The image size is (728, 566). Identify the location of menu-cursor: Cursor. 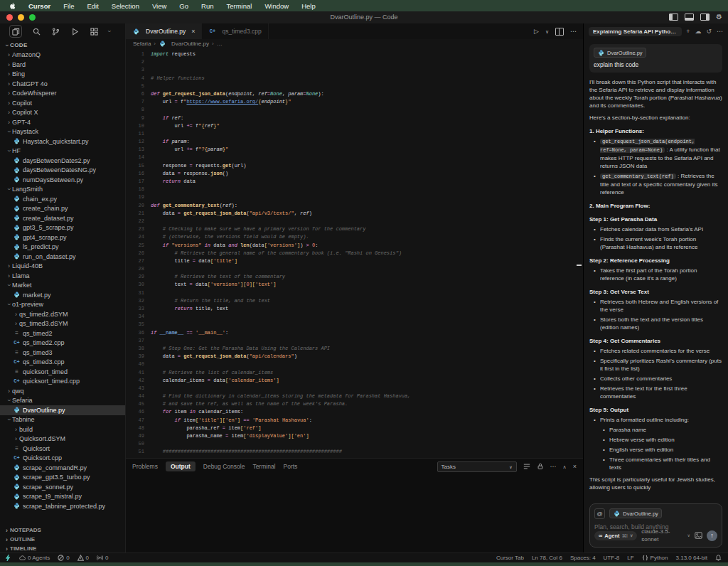
(40, 6).